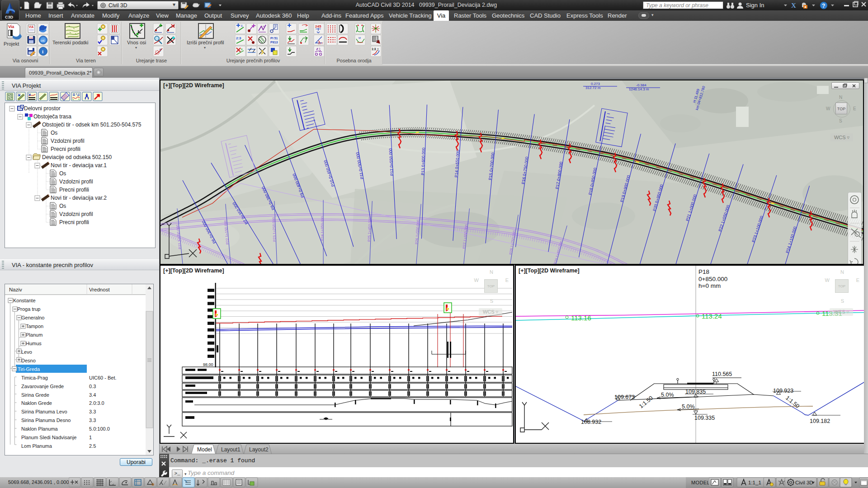 This screenshot has height=488, width=868. I want to click on svg-text:Obstoječi tir - odsek km 501.2: Obstoječi tir - odsek km 501.250-504.575, so click(92, 125).